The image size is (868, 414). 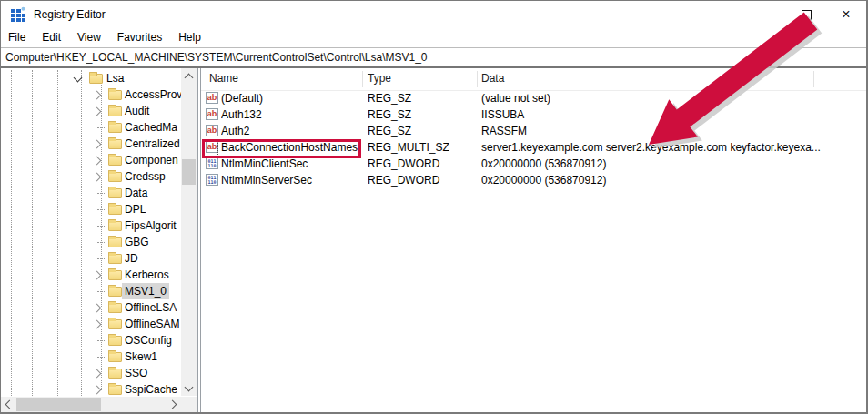 What do you see at coordinates (806, 15) in the screenshot?
I see `maximize-button` at bounding box center [806, 15].